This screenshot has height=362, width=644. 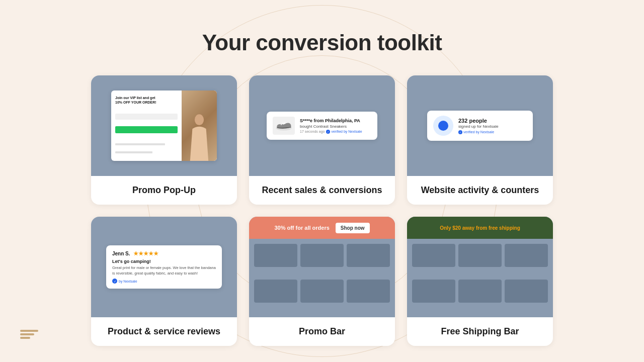 What do you see at coordinates (480, 282) in the screenshot?
I see `card-free-shipping: Only $20 away from free shipping Free Sh…` at bounding box center [480, 282].